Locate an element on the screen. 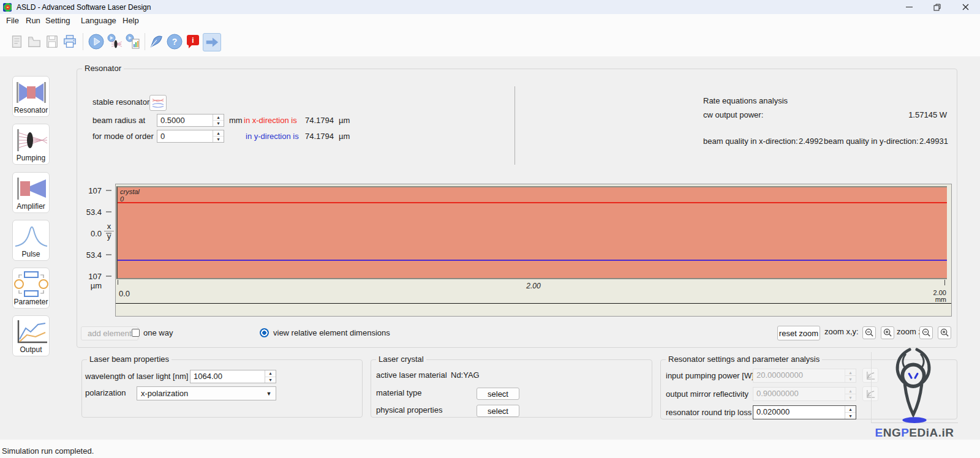  save-button is located at coordinates (52, 42).